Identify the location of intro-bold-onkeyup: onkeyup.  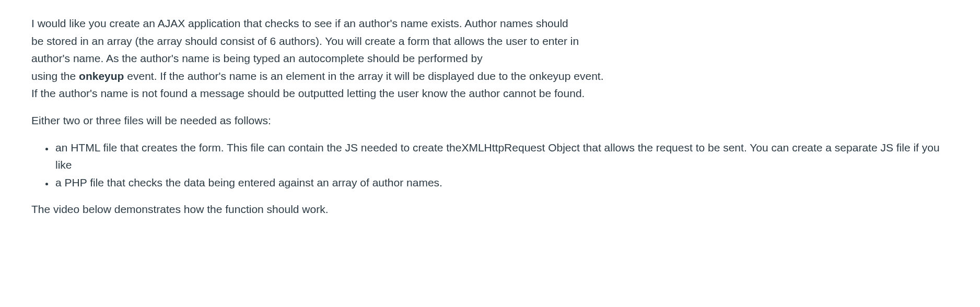
(101, 76).